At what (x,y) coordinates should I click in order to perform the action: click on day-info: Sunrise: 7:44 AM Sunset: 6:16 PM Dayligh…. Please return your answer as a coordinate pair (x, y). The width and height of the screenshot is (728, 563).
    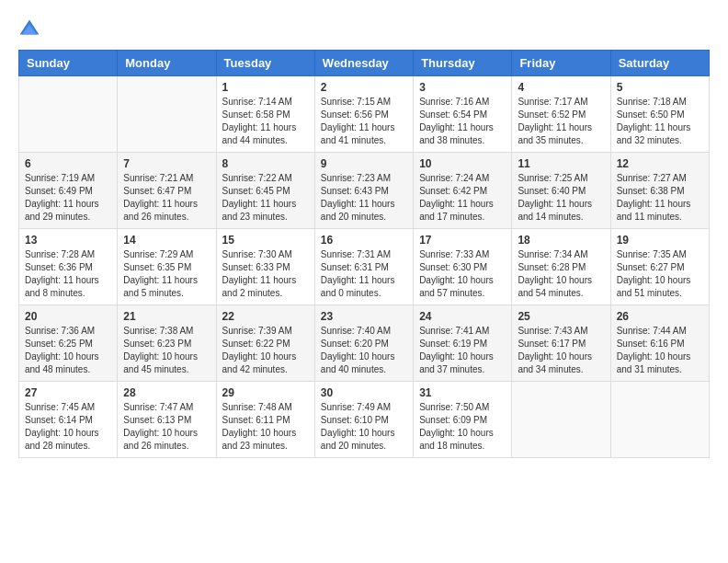
    Looking at the image, I should click on (660, 350).